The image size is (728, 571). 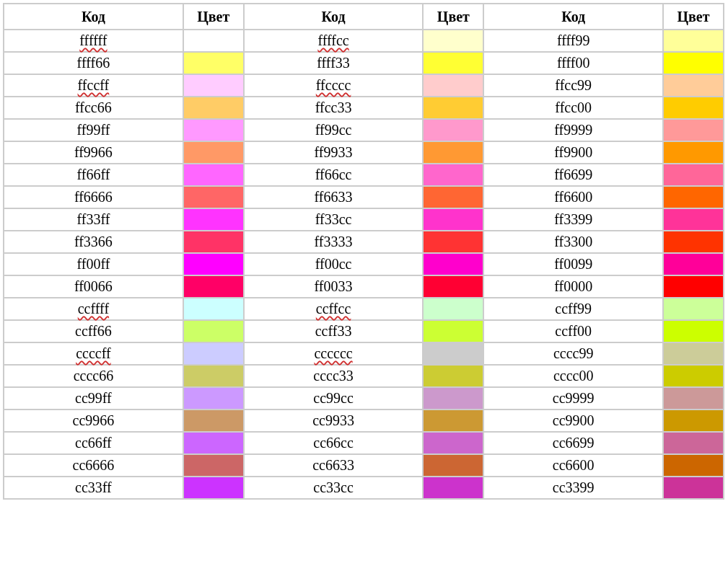 I want to click on table-row: ffffffffffccffff99, so click(x=364, y=40).